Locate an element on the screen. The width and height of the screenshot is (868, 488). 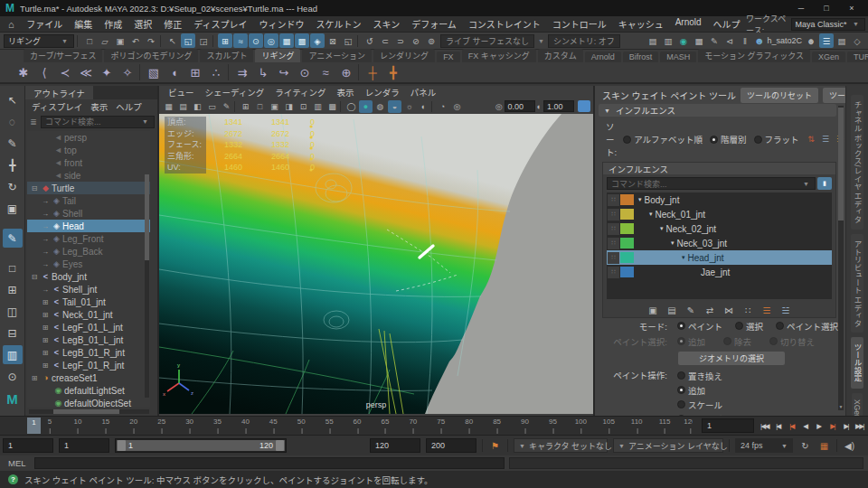
maya-logo: M is located at coordinates (13, 399).